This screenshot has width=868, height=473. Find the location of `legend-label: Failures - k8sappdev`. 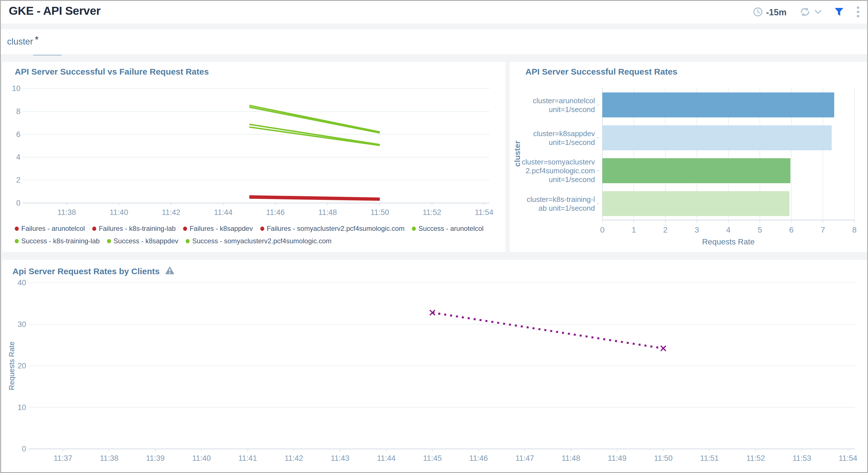

legend-label: Failures - k8sappdev is located at coordinates (221, 229).